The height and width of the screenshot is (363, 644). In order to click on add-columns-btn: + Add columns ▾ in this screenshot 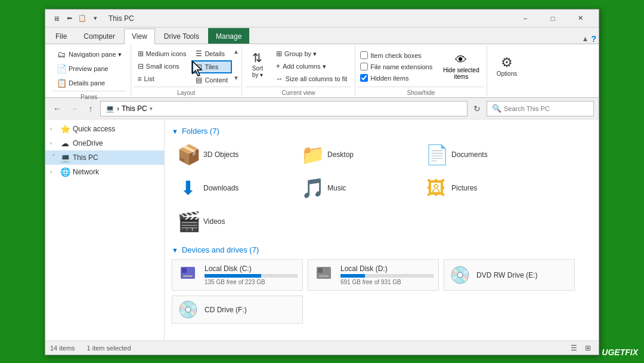, I will do `click(311, 66)`.